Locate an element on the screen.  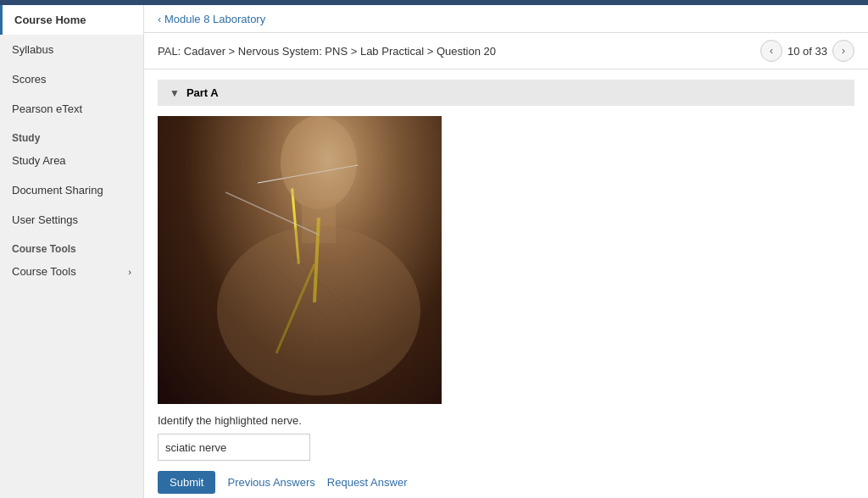
next-icon: › is located at coordinates (843, 51).